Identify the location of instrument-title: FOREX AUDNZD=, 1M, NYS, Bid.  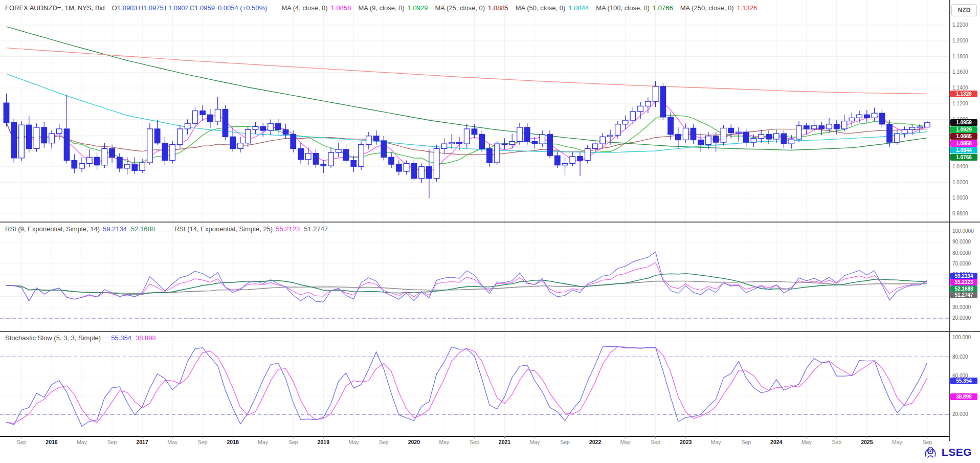
(55, 8).